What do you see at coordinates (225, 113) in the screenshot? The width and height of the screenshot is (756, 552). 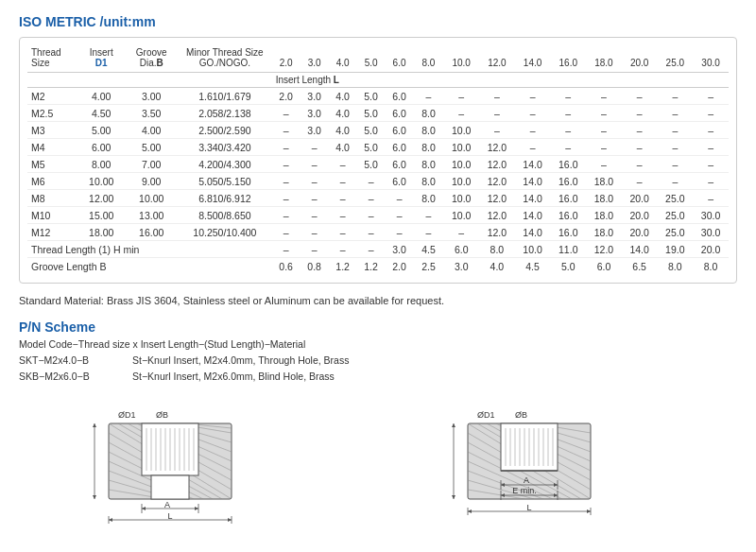 I see `table-cell: 2.058/2.138` at bounding box center [225, 113].